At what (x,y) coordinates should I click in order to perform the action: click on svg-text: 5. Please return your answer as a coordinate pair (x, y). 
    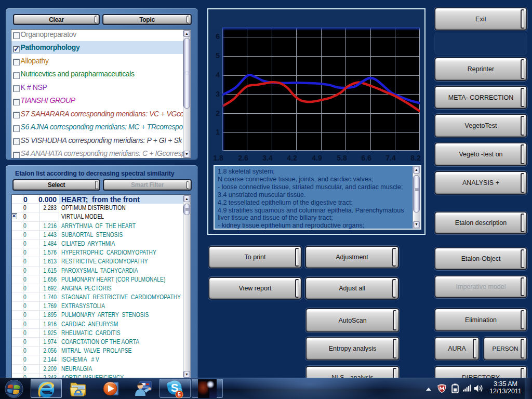
    Looking at the image, I should click on (179, 394).